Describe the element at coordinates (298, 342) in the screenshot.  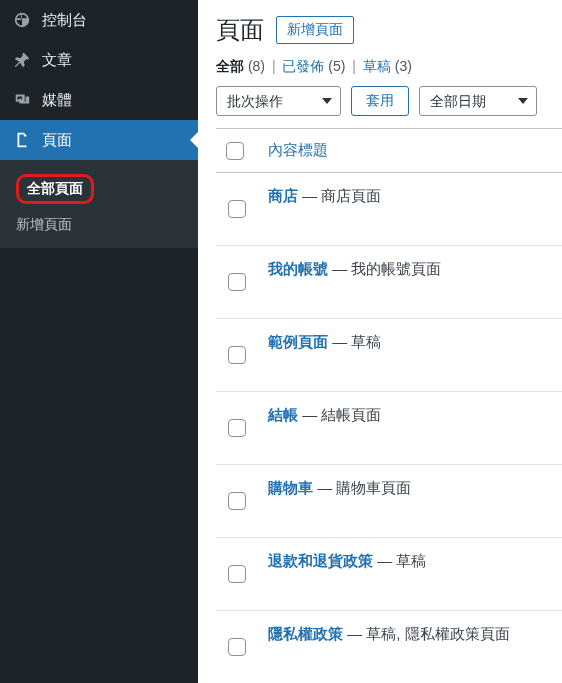
I see `row-title-link: 範例頁面` at that location.